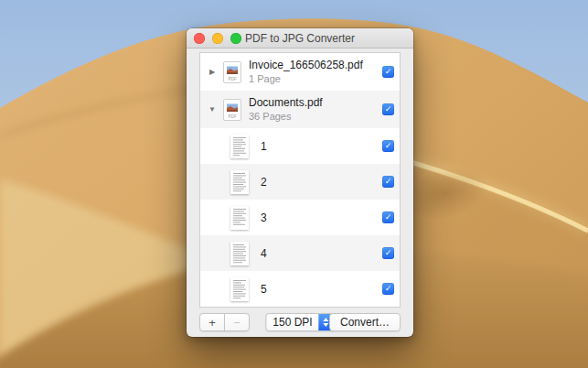 The image size is (588, 368). What do you see at coordinates (300, 289) in the screenshot?
I see `page-row-5: 5 ✓` at bounding box center [300, 289].